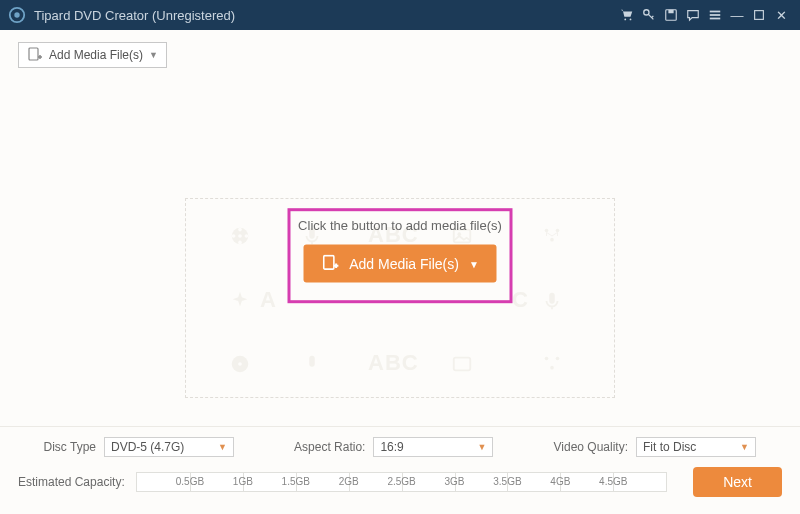 Image resolution: width=800 pixels, height=514 pixels. Describe the element at coordinates (400, 264) in the screenshot. I see `add-media-button-center: Add Media File(s) ▼` at that location.